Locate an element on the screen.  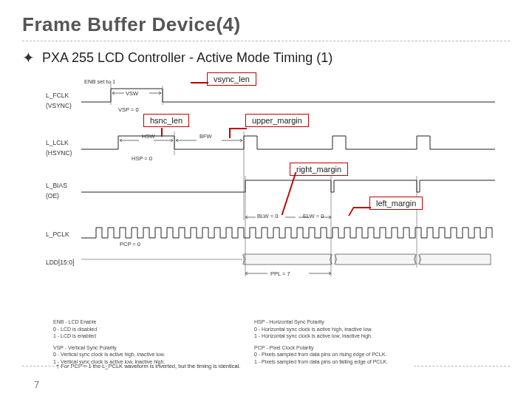
callout-right-margin: right_margin is located at coordinates (319, 169).